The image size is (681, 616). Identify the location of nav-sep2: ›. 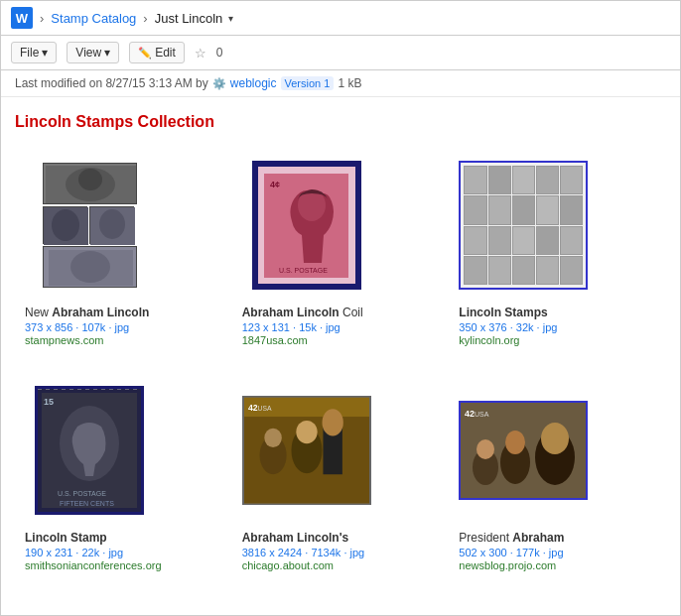
(145, 18).